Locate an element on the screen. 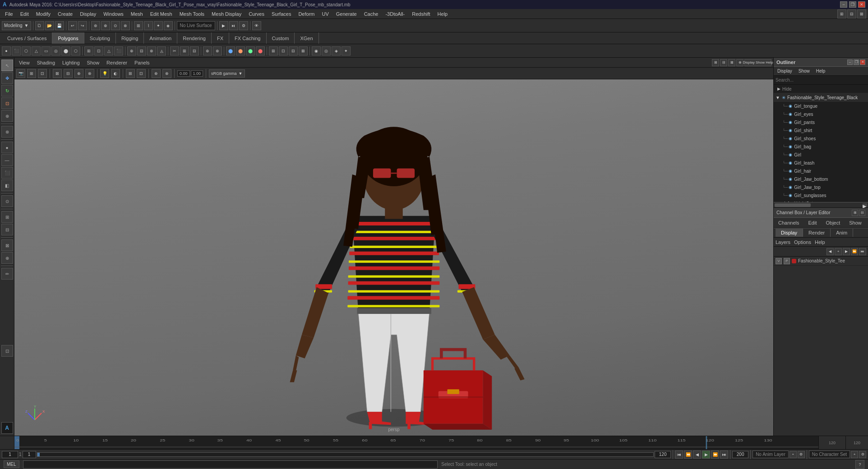 This screenshot has width=868, height=469. panel-btn: ⊡ is located at coordinates (7, 351).